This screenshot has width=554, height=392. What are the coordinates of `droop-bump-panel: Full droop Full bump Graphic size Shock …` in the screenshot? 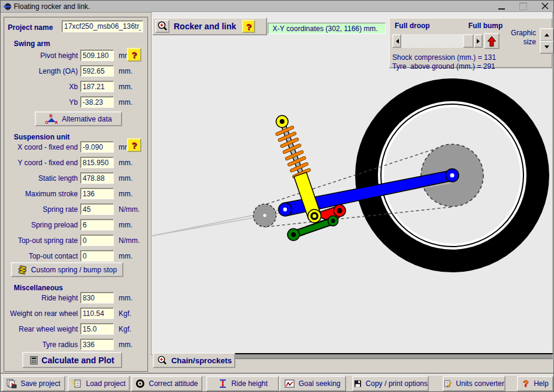 It's located at (471, 43).